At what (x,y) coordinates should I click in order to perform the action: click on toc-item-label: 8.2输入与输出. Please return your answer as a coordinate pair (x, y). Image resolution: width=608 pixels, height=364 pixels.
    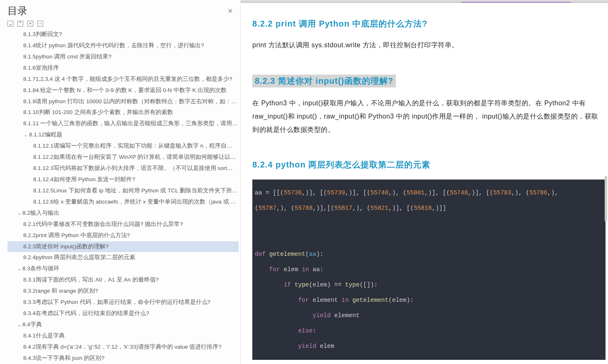
    Looking at the image, I should click on (41, 213).